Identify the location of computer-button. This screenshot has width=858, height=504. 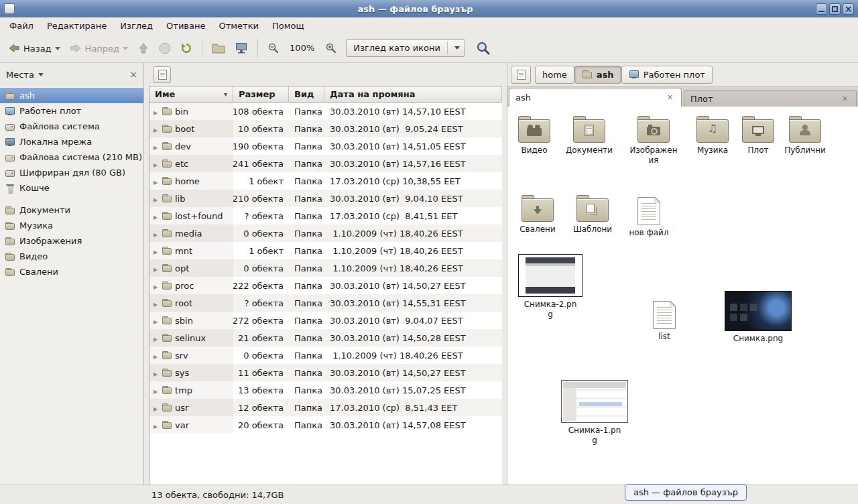
(241, 48).